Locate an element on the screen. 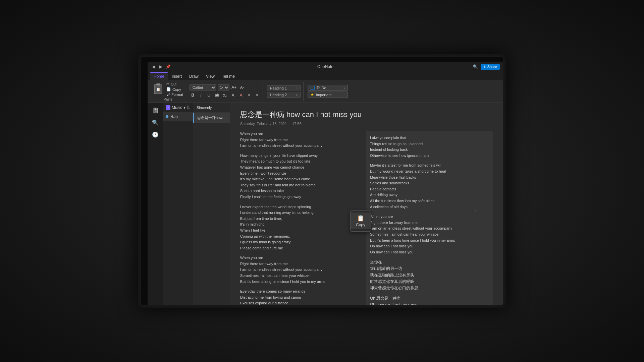 The height and width of the screenshot is (362, 644). todo-icon is located at coordinates (313, 88).